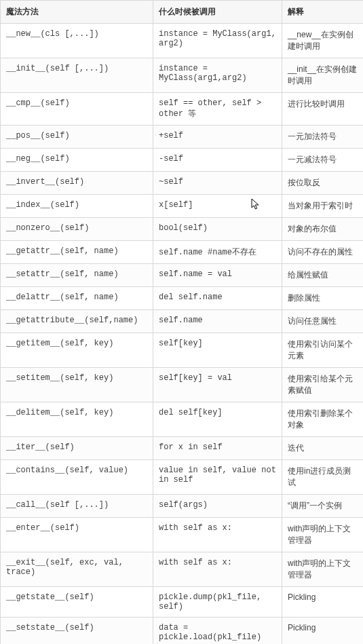  Describe the element at coordinates (218, 160) in the screenshot. I see `cell-when: -self` at that location.